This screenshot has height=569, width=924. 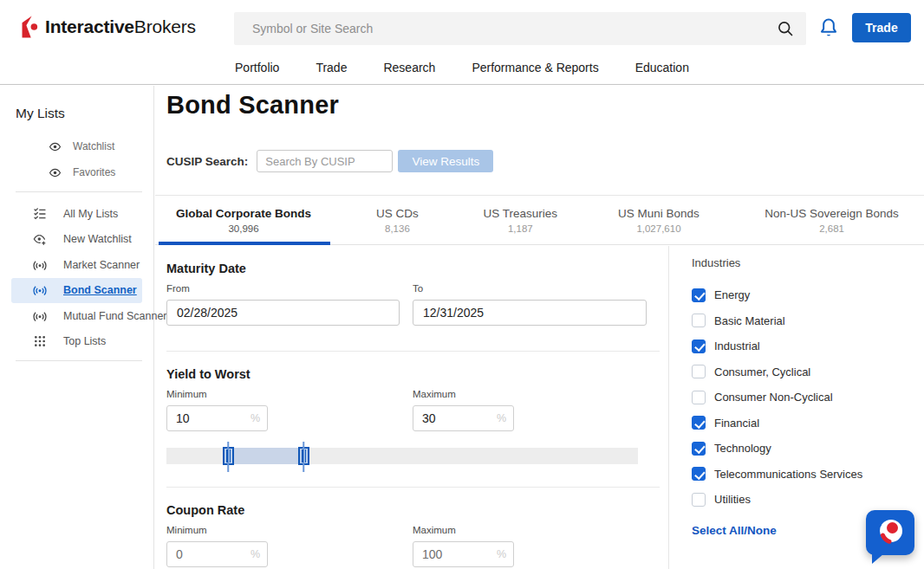 What do you see at coordinates (805, 346) in the screenshot?
I see `industry-option-industrial: Industrial` at bounding box center [805, 346].